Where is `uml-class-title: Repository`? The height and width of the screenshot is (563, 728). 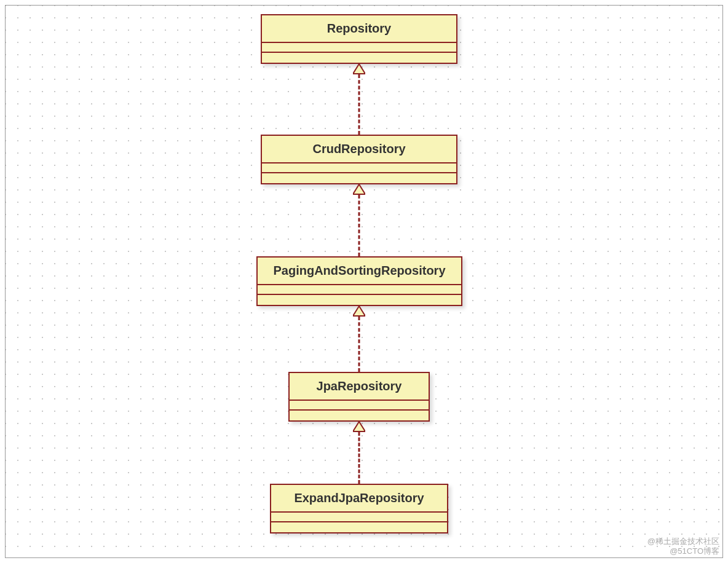
uml-class-title: Repository is located at coordinates (359, 30).